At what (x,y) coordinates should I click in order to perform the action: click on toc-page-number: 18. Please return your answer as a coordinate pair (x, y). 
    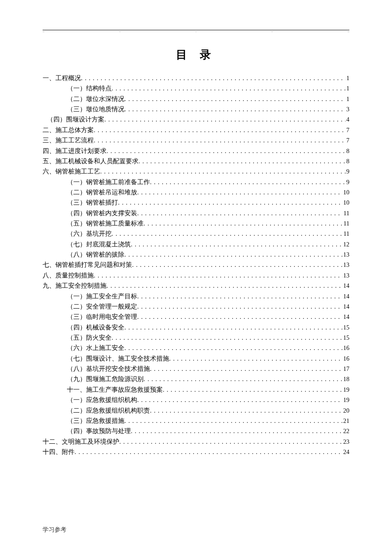
    Looking at the image, I should click on (346, 379).